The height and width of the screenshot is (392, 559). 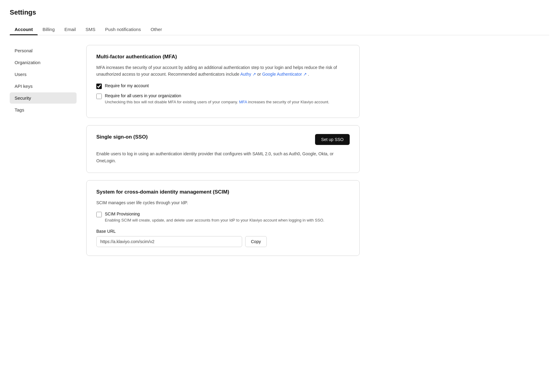 I want to click on mfa-sub-link: MFA, so click(x=243, y=102).